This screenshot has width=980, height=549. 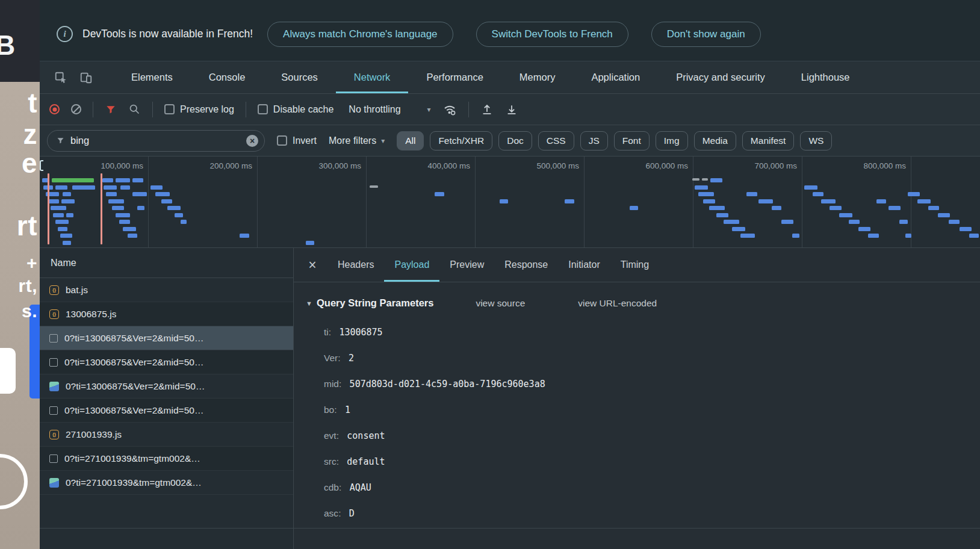 What do you see at coordinates (331, 436) in the screenshot?
I see `param-key: evt` at bounding box center [331, 436].